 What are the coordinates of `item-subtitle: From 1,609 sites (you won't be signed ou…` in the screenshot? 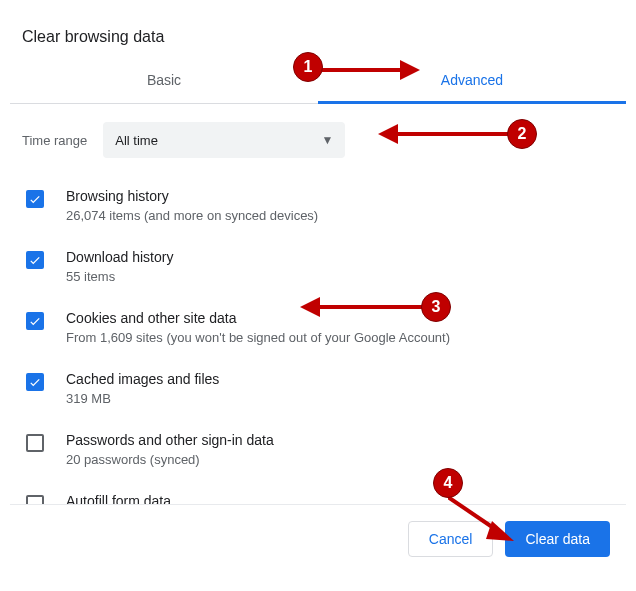 It's located at (340, 338).